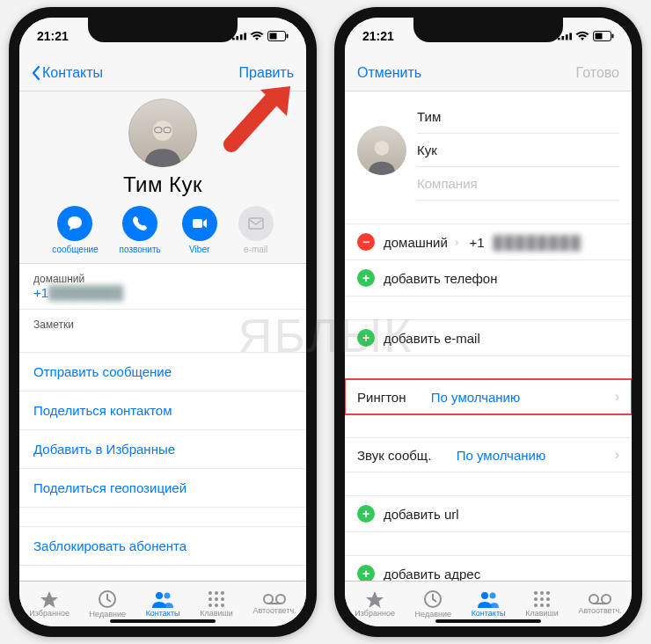 Image resolution: width=651 pixels, height=644 pixels. What do you see at coordinates (140, 223) in the screenshot?
I see `phone-icon` at bounding box center [140, 223].